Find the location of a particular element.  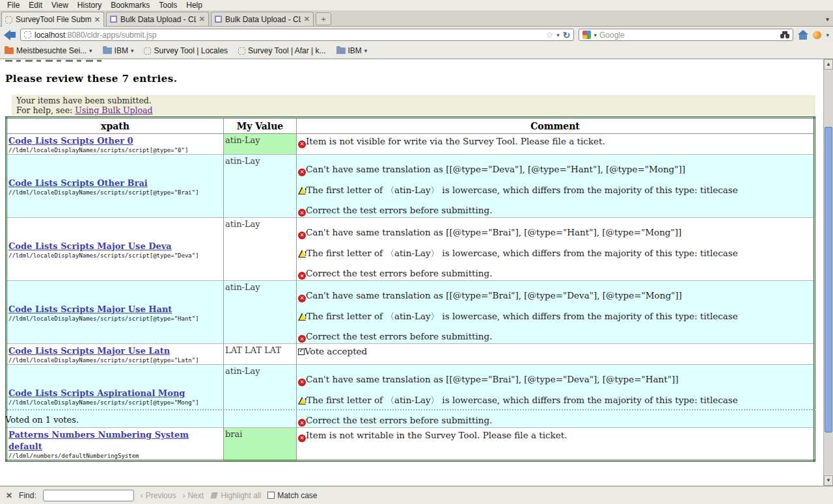

tab-bar: SurveyTool File Submission | ...✕Bulk Da… is located at coordinates (416, 18).